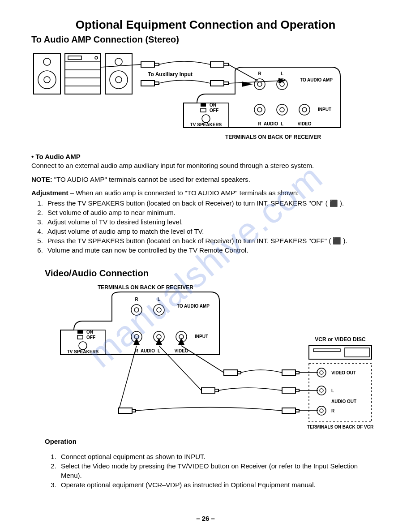  What do you see at coordinates (206, 227) in the screenshot?
I see `section1-steps: Press the TV SPEAKERS button (located on…` at bounding box center [206, 227].